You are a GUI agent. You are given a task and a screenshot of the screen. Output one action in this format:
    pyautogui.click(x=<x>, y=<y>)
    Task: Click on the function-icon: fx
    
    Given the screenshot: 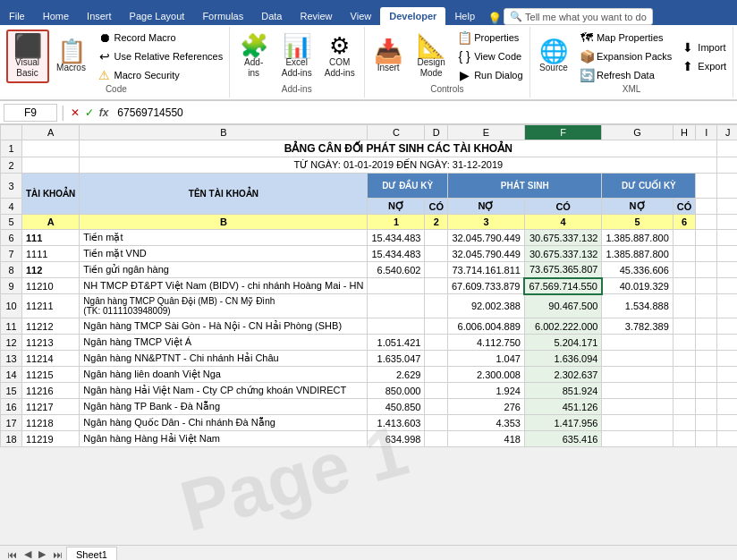 What is the action you would take?
    pyautogui.click(x=104, y=113)
    